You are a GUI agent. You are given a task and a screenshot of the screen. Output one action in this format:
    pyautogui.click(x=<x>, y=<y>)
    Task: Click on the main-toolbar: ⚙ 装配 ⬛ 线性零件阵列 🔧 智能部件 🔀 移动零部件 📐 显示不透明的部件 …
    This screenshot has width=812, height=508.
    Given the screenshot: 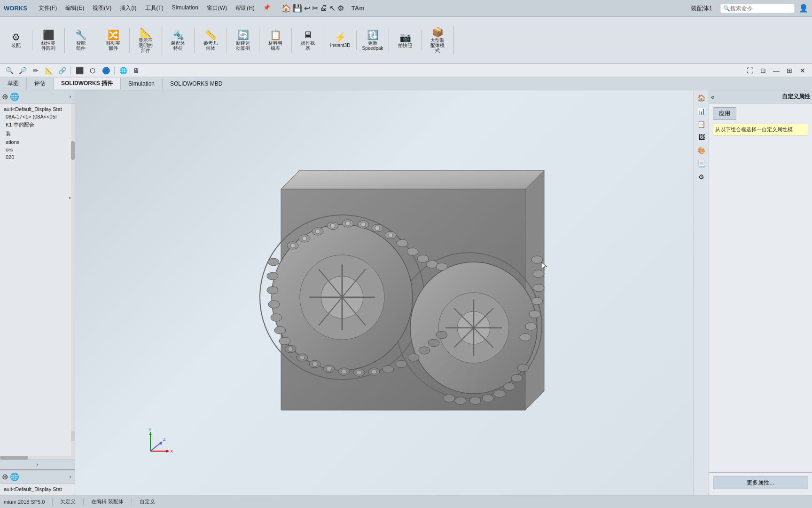 What is the action you would take?
    pyautogui.click(x=406, y=40)
    